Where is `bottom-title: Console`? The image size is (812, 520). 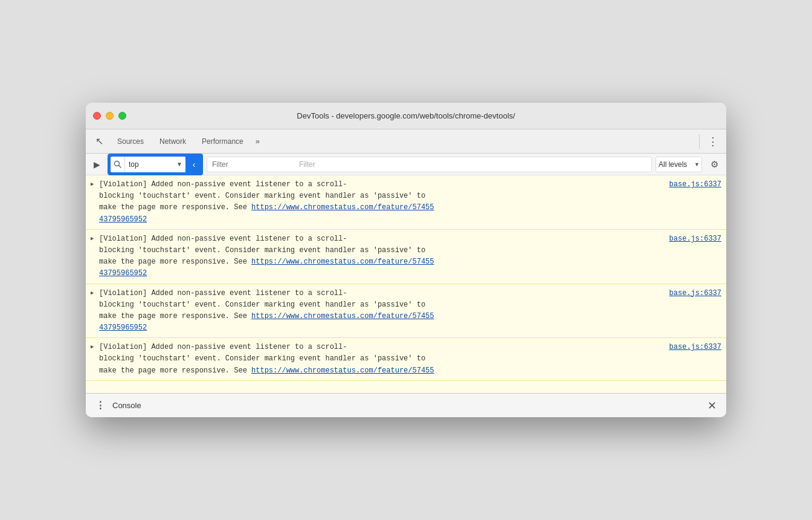 bottom-title: Console is located at coordinates (127, 405).